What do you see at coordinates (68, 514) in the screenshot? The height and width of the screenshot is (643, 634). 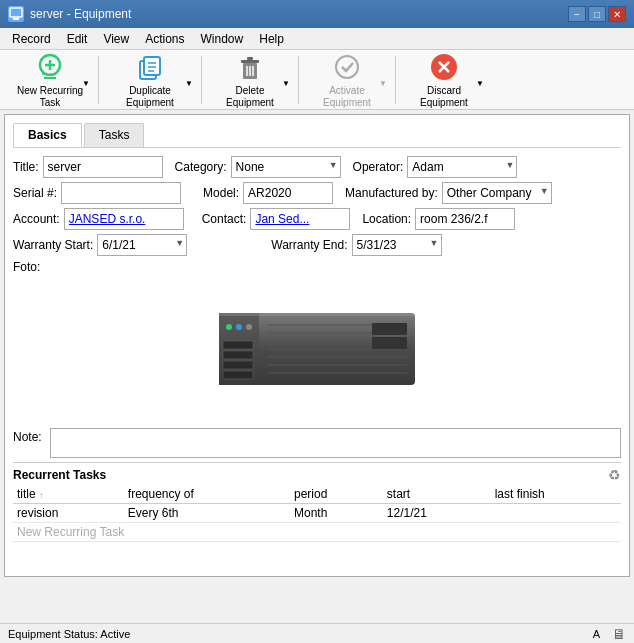 I see `row-title: revision` at bounding box center [68, 514].